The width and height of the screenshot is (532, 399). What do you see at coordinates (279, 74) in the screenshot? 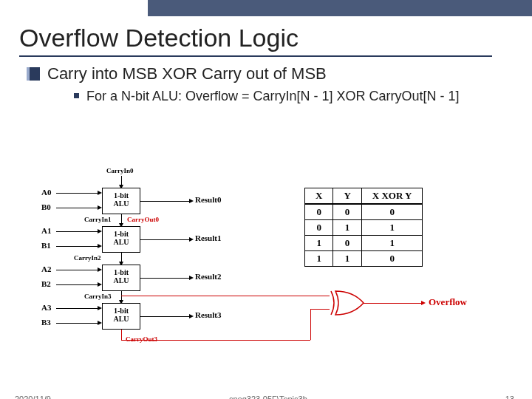
I see `main-bullet: Carry into MSB XOR Carry out of MSB` at bounding box center [279, 74].